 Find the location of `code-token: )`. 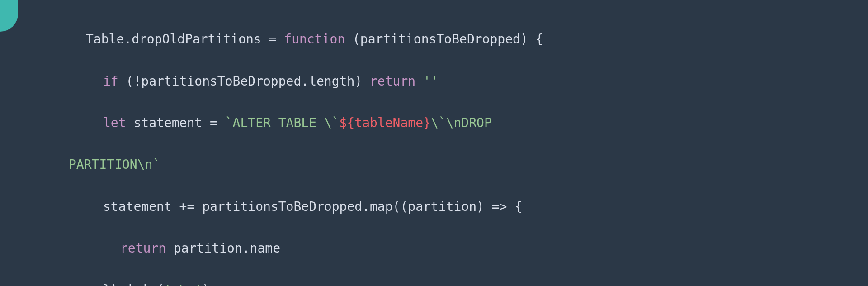

code-token: ) is located at coordinates (206, 284).